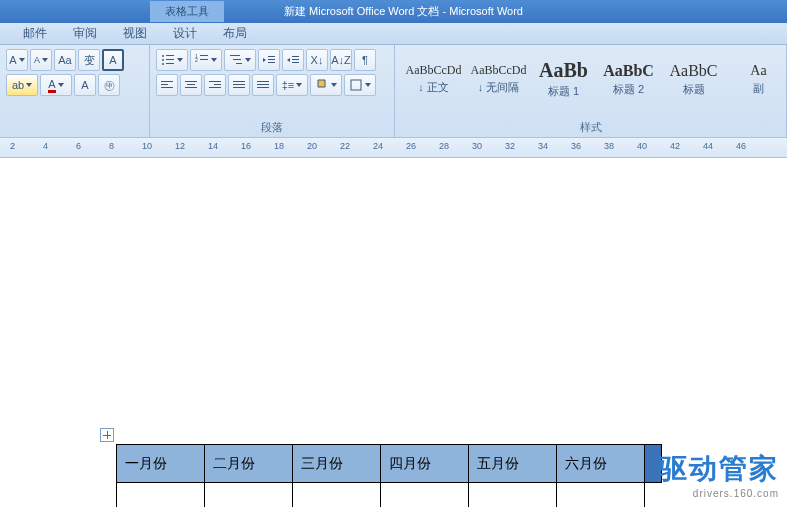  Describe the element at coordinates (263, 85) in the screenshot. I see `distributed-button` at that location.